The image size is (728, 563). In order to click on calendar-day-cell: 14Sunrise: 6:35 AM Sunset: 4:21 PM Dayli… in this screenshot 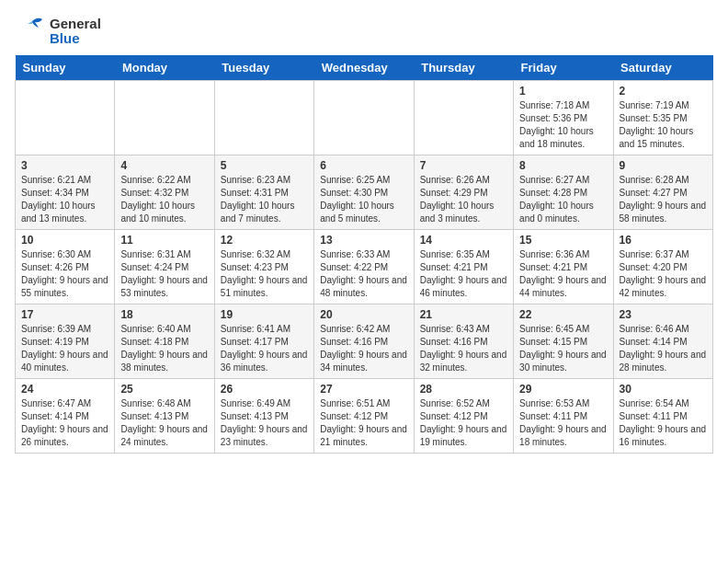, I will do `click(463, 267)`.